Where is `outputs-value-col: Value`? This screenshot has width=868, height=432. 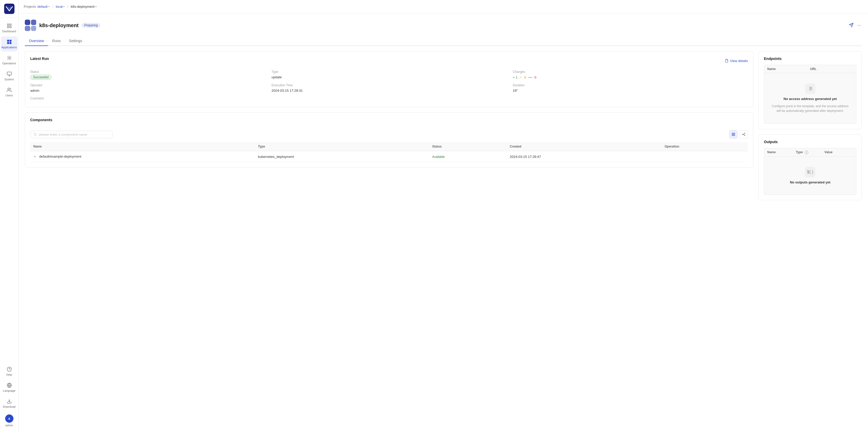 outputs-value-col: Value is located at coordinates (839, 152).